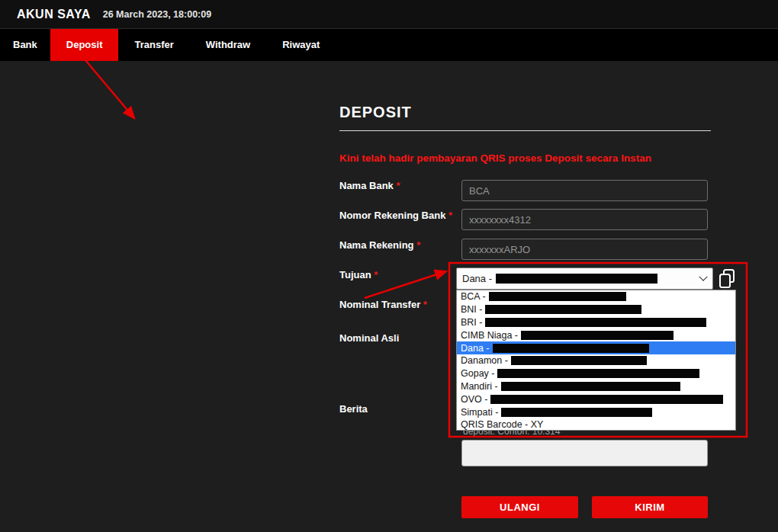  What do you see at coordinates (479, 386) in the screenshot?
I see `dropdown-option-label: Mandiri -` at bounding box center [479, 386].